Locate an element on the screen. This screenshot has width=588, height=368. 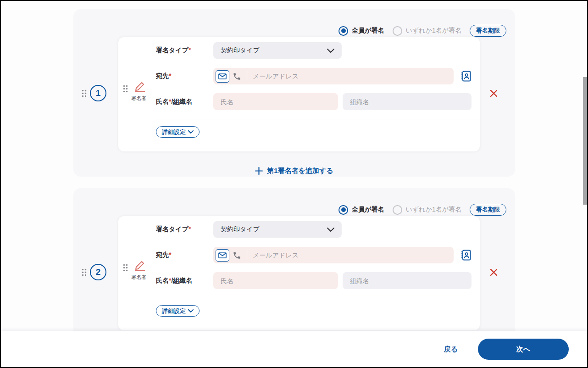
group-number-badge: 1 is located at coordinates (98, 93).